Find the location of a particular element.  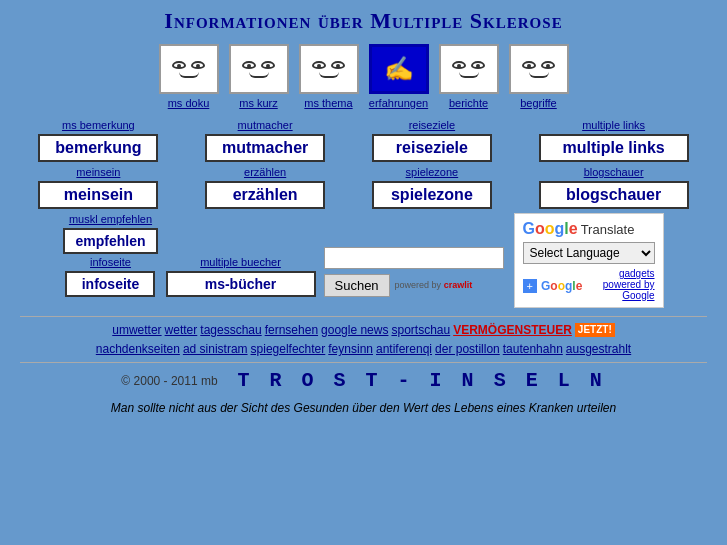

search-group: Suchen powered by crawlit is located at coordinates (414, 272).